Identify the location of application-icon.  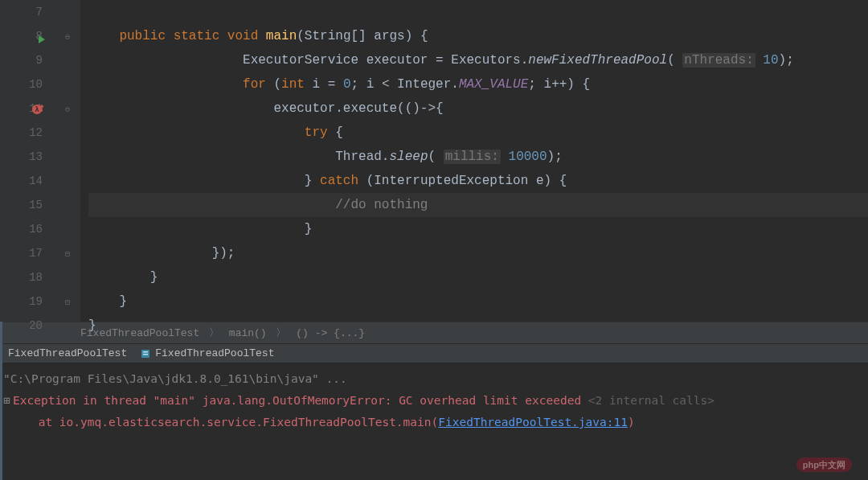
(145, 354).